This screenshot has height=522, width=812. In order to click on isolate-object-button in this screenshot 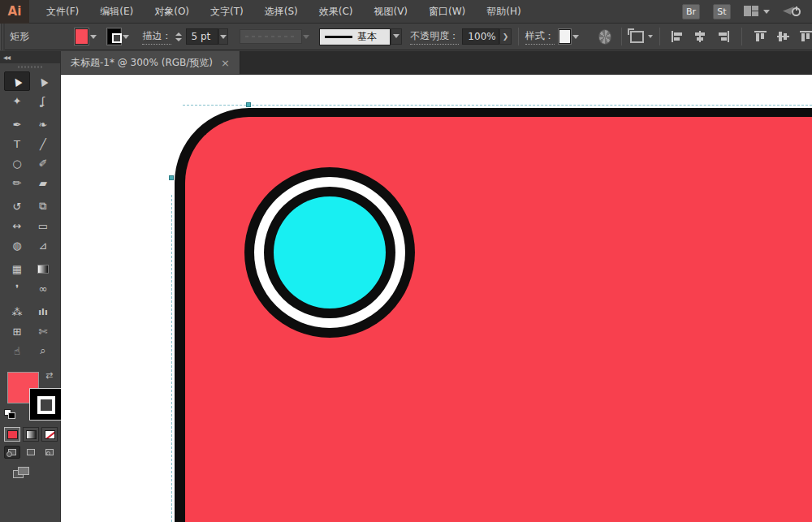, I will do `click(641, 37)`.